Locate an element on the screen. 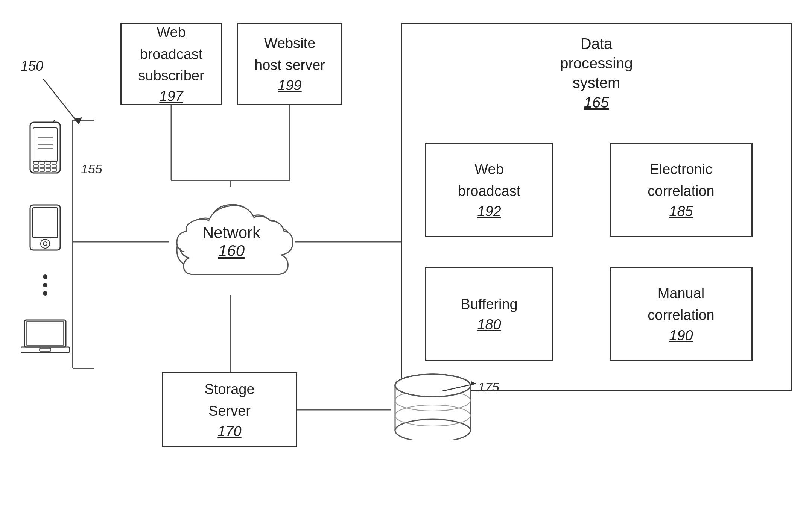 The width and height of the screenshot is (812, 514). laptop-icon is located at coordinates (45, 337).